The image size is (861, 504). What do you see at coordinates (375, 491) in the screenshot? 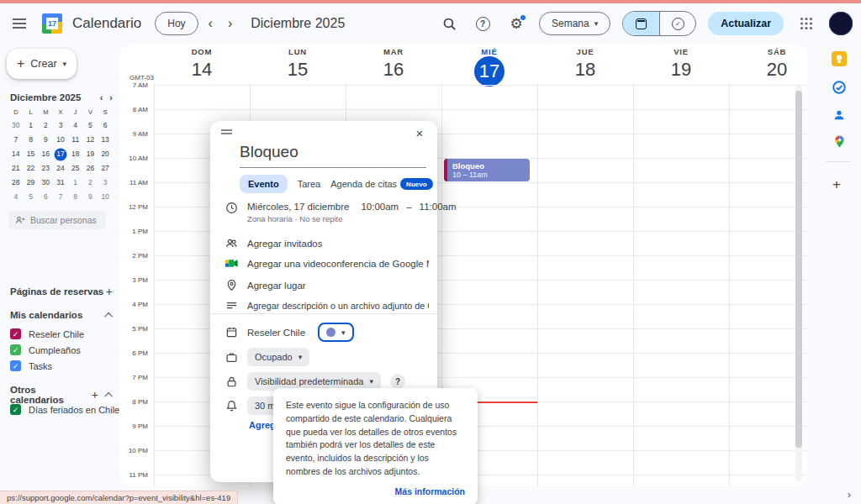
I see `more-info-link: Más información` at bounding box center [375, 491].